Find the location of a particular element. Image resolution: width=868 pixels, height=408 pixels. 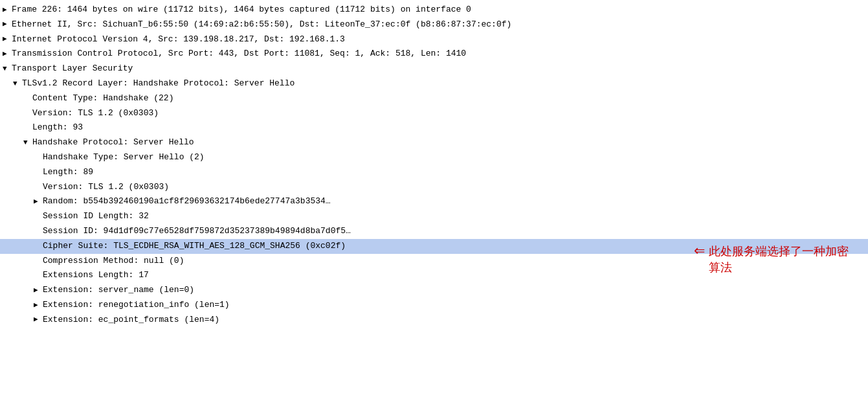

line-text-cipher-suite: Cipher Suite: TLS_ECDHE_RSA_WITH_AES_128… is located at coordinates (454, 246).